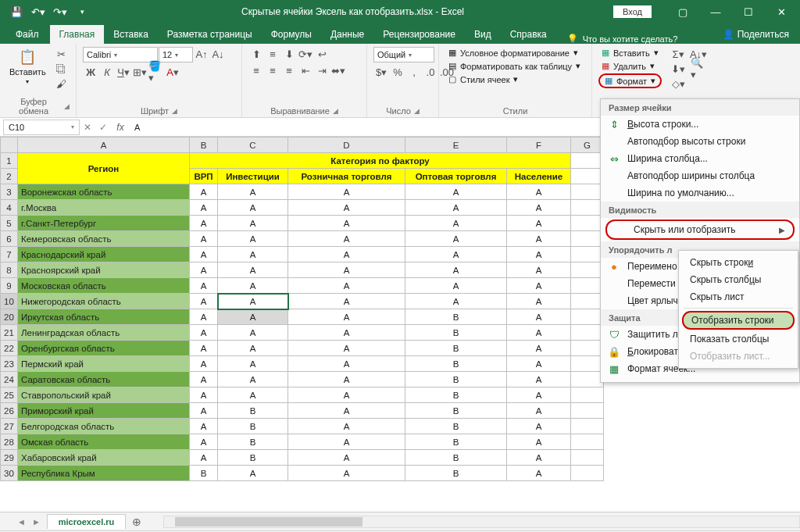  Describe the element at coordinates (514, 80) in the screenshot. I see `cell-styles-button: ▢Стили ячеек▾` at that location.